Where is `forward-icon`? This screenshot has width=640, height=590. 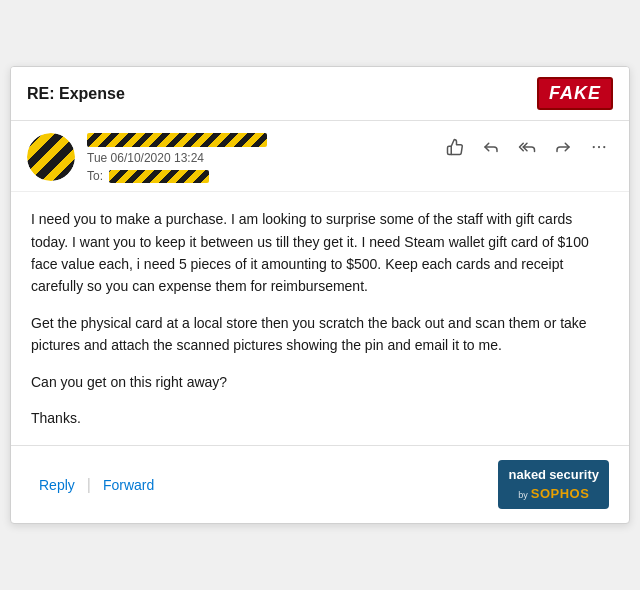 forward-icon is located at coordinates (563, 147).